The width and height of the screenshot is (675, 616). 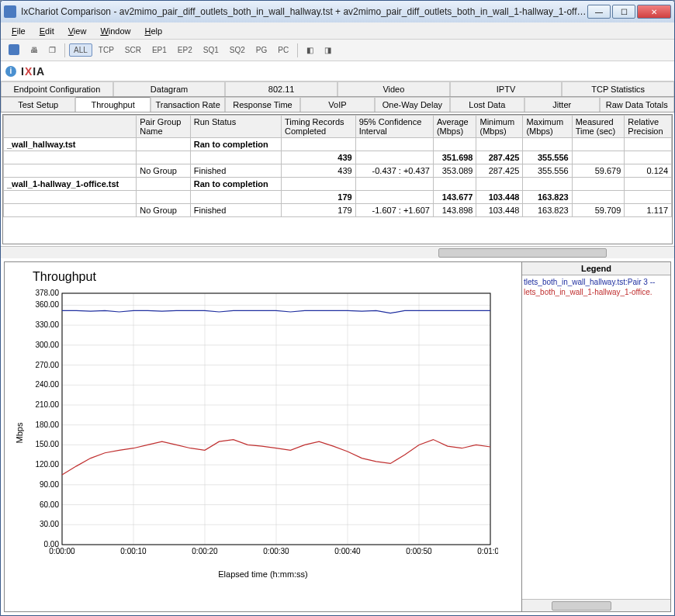 I want to click on table-row: _wall_1-hallway_1-office.tstRan to compl…, so click(x=338, y=185).